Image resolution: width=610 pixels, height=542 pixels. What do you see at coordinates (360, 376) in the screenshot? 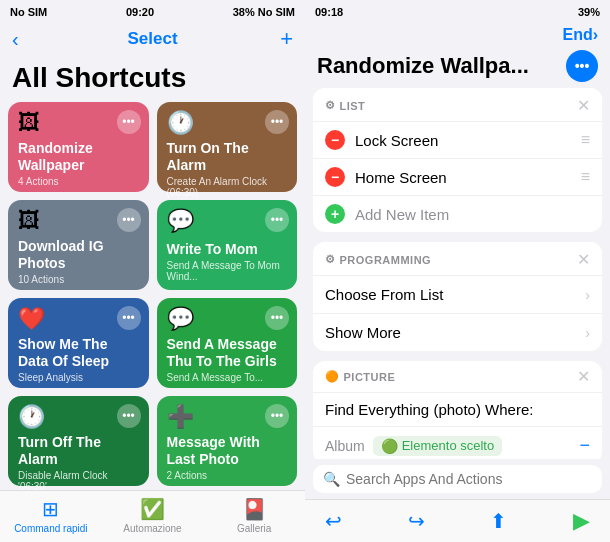
I see `picture-section-label: 🟠 PICTURE` at bounding box center [360, 376].